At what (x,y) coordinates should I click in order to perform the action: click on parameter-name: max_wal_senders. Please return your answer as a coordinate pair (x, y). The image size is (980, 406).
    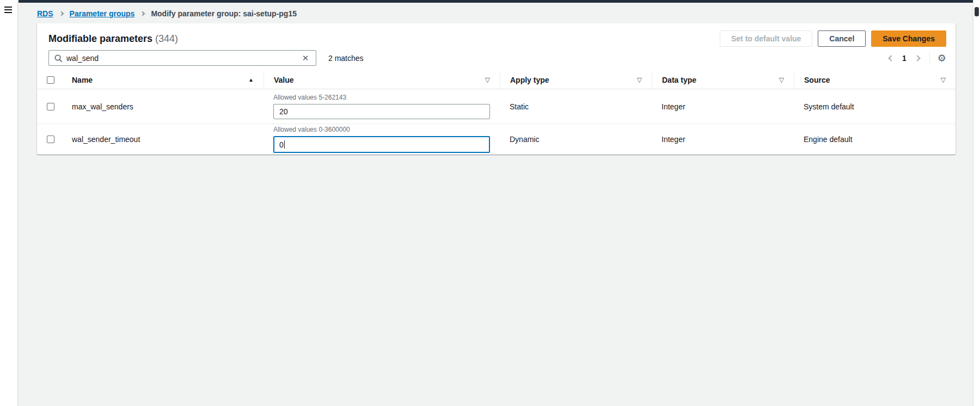
    Looking at the image, I should click on (163, 107).